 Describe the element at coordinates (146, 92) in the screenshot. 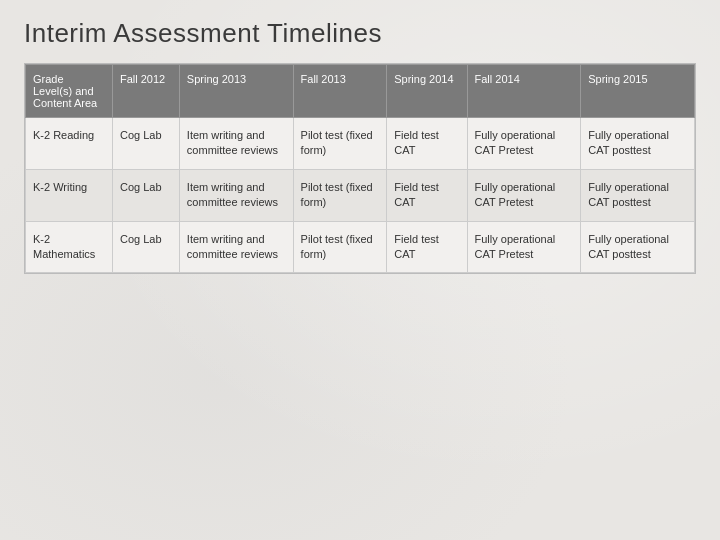

I see `header-fall2012: Fall 2012` at that location.